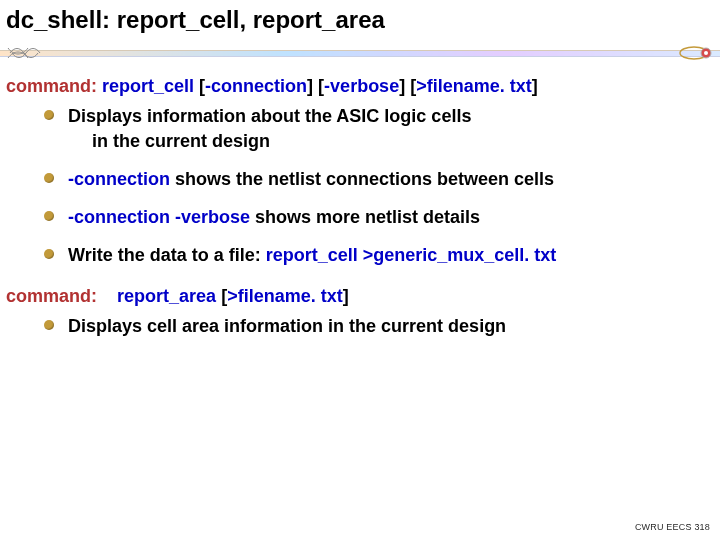  I want to click on command-name: report_area, so click(166, 296).